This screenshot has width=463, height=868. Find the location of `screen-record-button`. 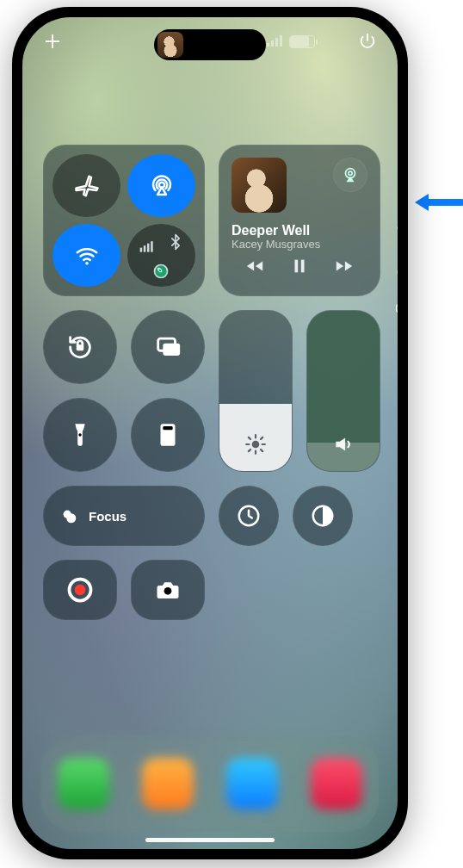

screen-record-button is located at coordinates (80, 590).